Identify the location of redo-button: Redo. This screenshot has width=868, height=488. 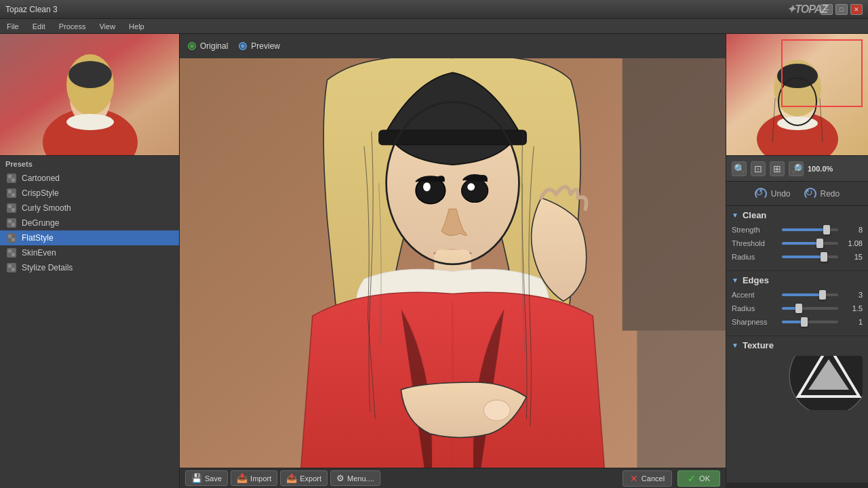
(822, 194).